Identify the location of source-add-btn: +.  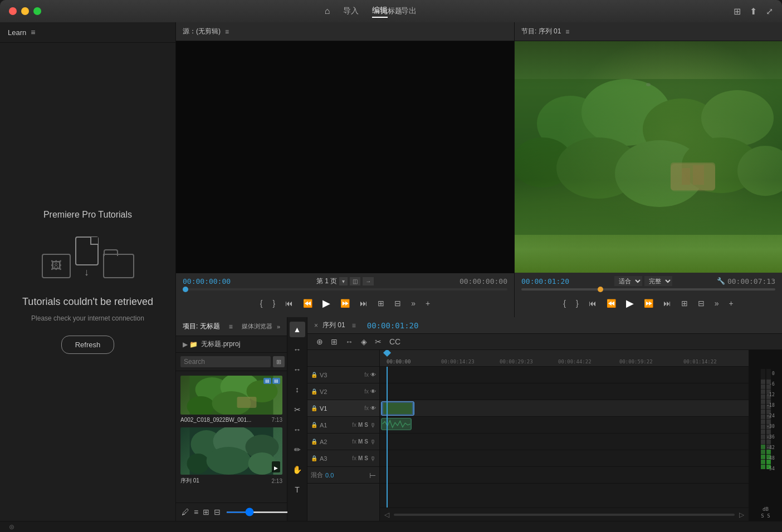
(428, 303).